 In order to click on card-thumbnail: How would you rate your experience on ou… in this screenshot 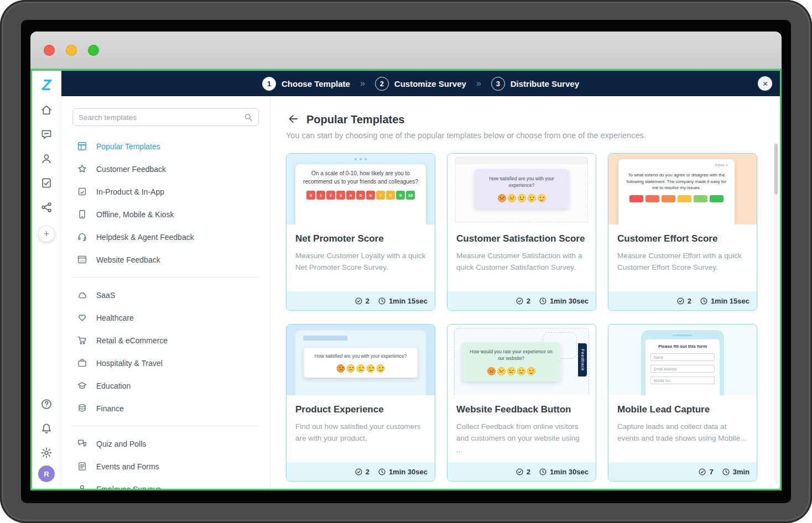, I will do `click(522, 360)`.